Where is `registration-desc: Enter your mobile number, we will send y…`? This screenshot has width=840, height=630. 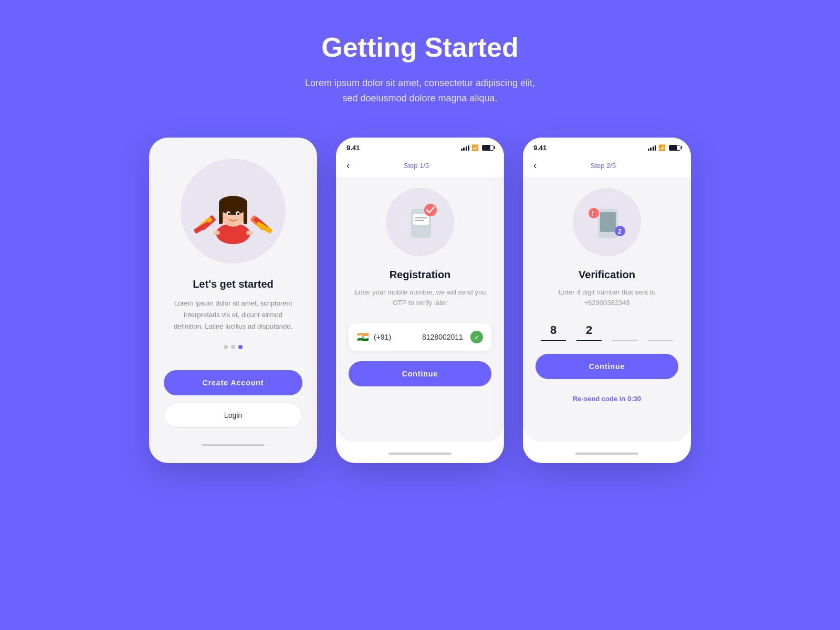
registration-desc: Enter your mobile number, we will send y… is located at coordinates (420, 298).